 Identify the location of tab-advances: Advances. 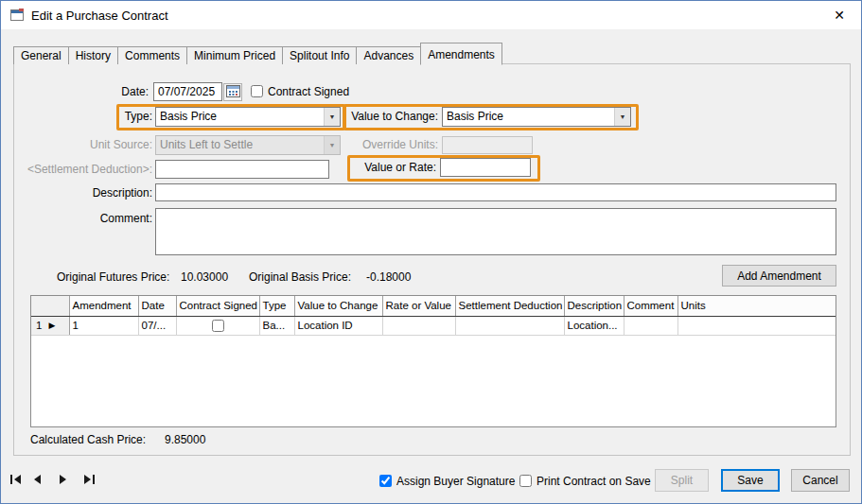
(388, 55).